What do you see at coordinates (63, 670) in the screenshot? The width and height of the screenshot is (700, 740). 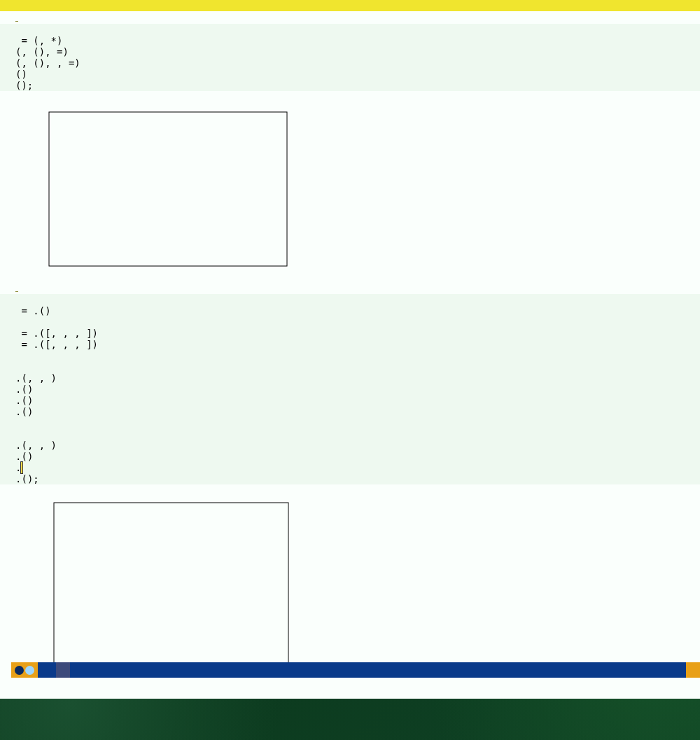 I see `modeline-major-mode` at bounding box center [63, 670].